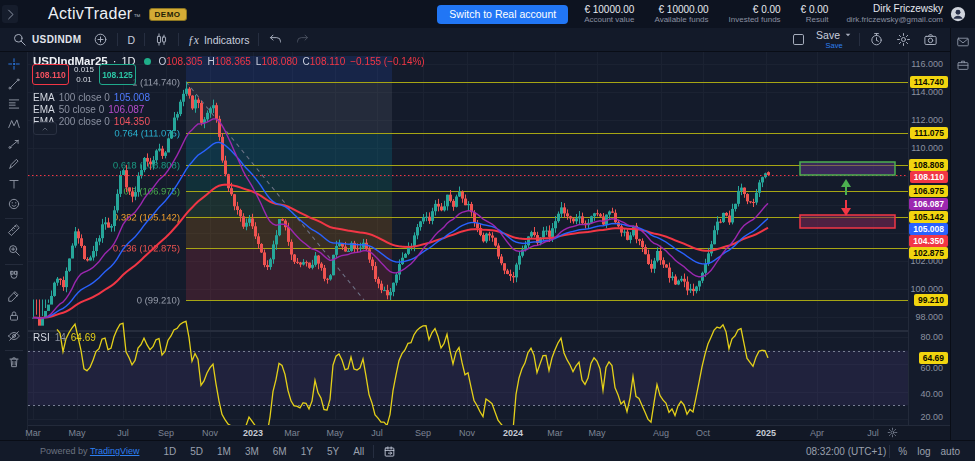  I want to click on drawing-tool, so click(14, 298).